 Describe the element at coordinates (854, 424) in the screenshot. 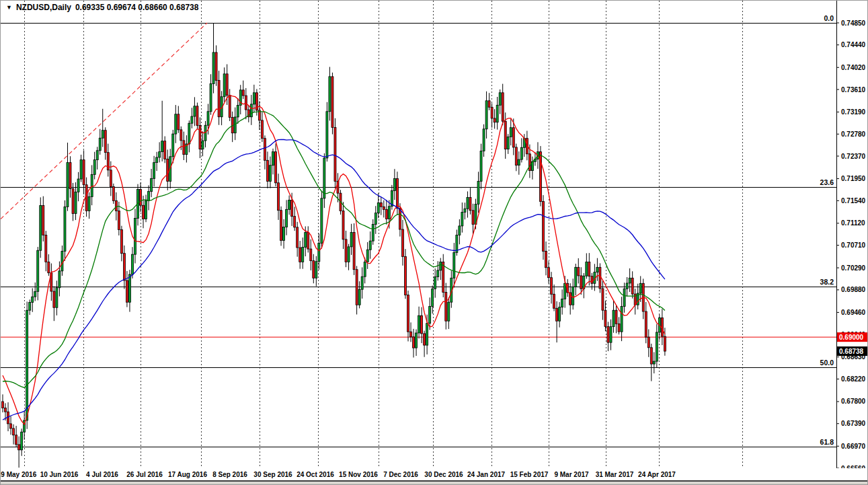

I see `svg-text: 0.67390` at that location.